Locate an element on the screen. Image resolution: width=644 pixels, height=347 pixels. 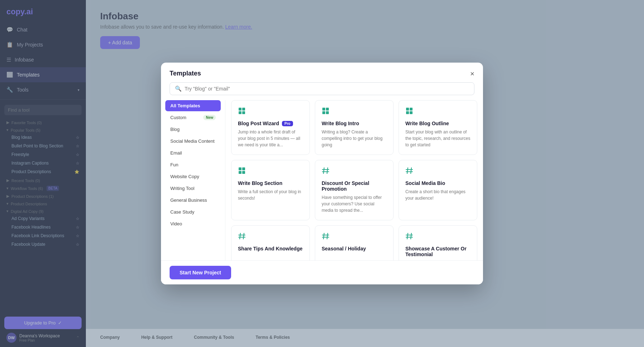
modal-search-bar: 🔍 is located at coordinates (322, 89).